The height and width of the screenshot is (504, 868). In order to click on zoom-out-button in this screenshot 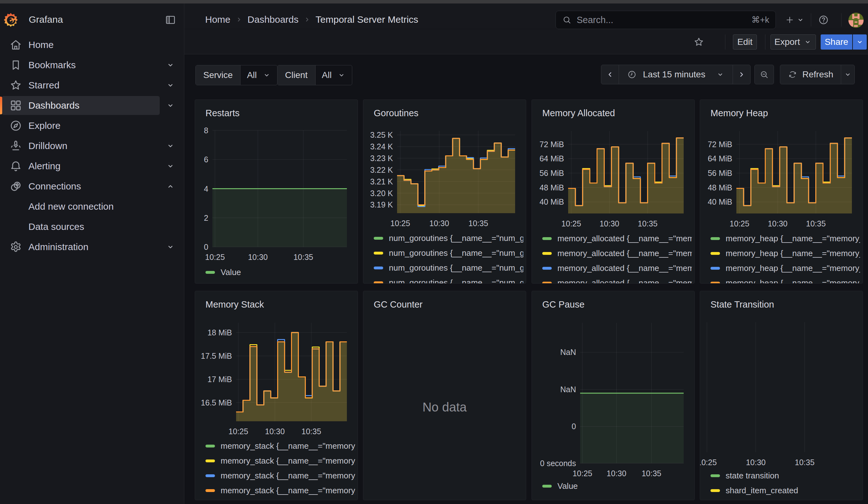, I will do `click(764, 74)`.